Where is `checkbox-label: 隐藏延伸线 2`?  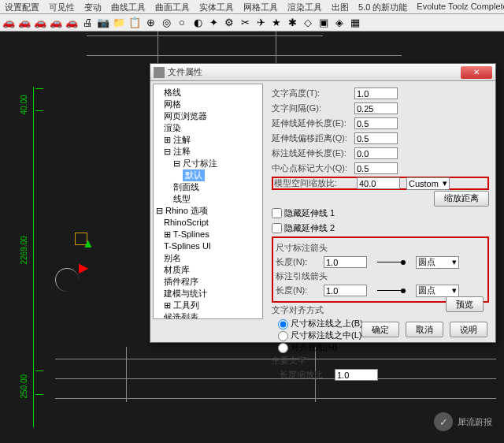
checkbox-label: 隐藏延伸线 2 is located at coordinates (309, 229).